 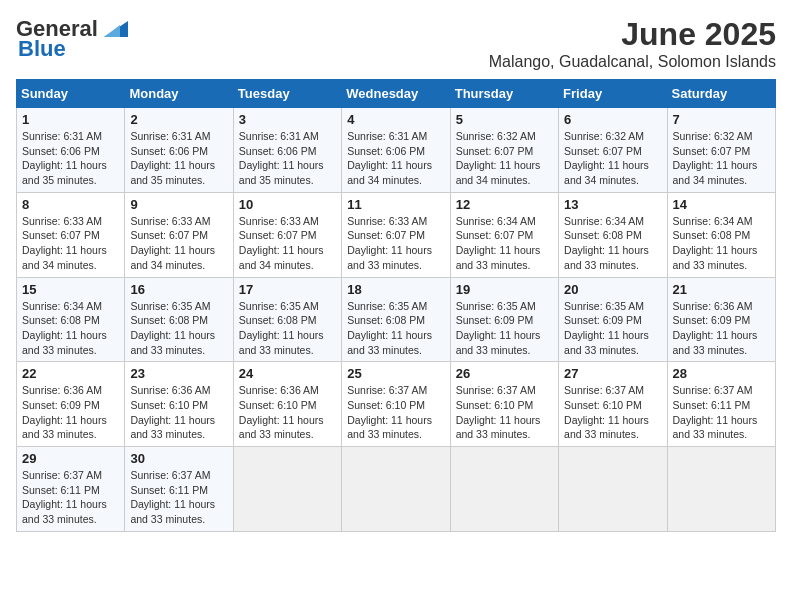 What do you see at coordinates (71, 150) in the screenshot?
I see `calendar-cell: 1Sunrise: 6:31 AMSunset: 6:06 PMDaylight…` at bounding box center [71, 150].